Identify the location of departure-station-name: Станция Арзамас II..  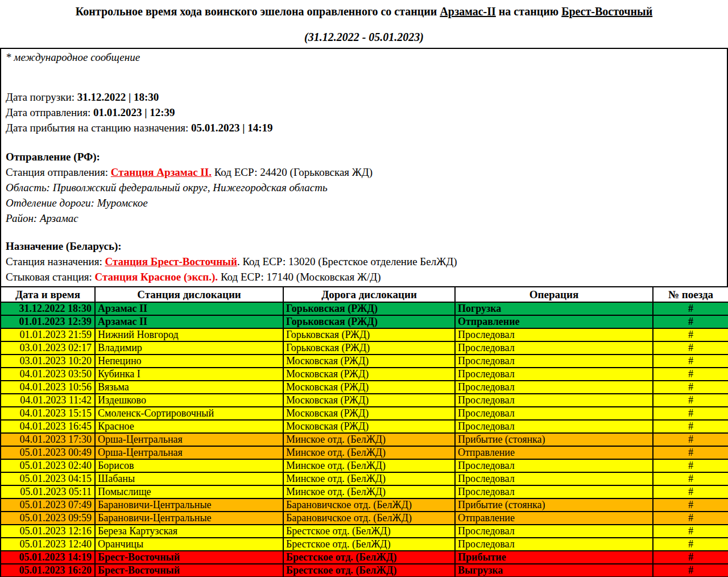
(162, 172).